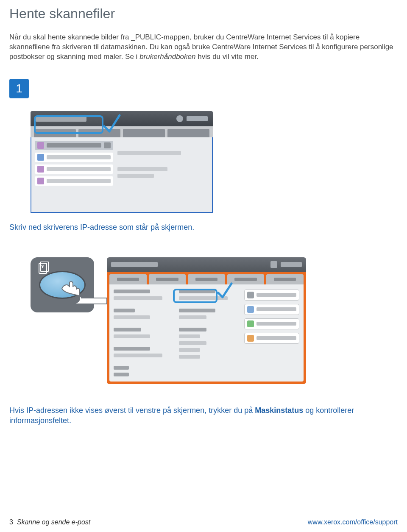 The height and width of the screenshot is (532, 407). Describe the element at coordinates (134, 265) in the screenshot. I see `title-placeholder` at that location.